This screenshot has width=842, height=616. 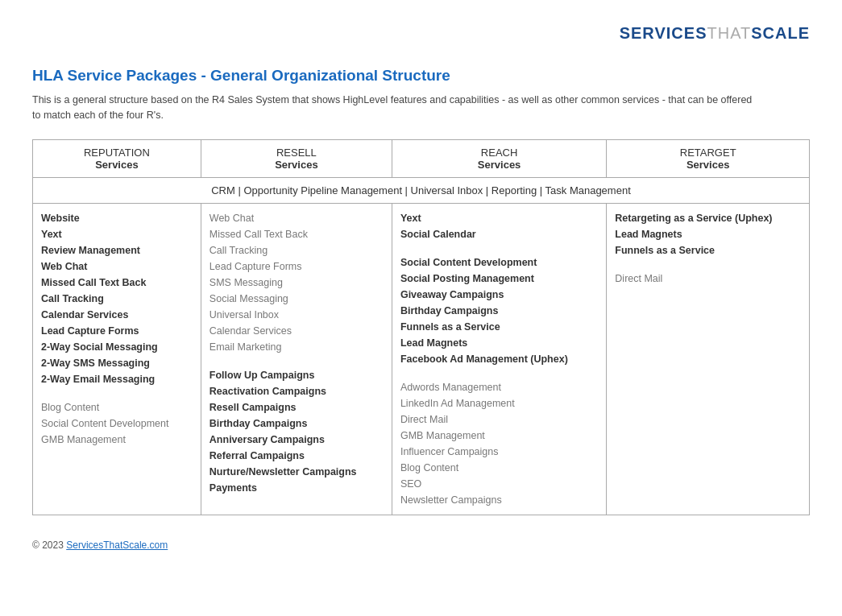 What do you see at coordinates (708, 158) in the screenshot?
I see `col-header-retarget: RETARGET Services` at bounding box center [708, 158].